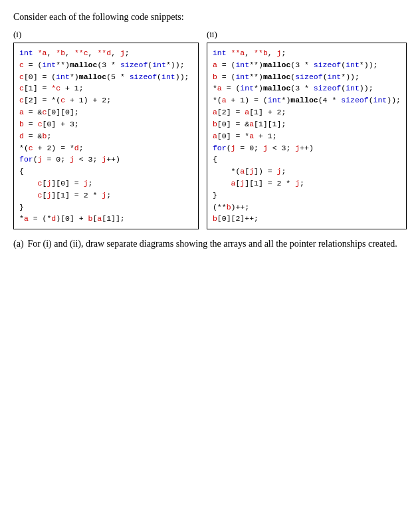 This screenshot has width=420, height=520. What do you see at coordinates (106, 184) in the screenshot?
I see `code-line: c[j][0] = j;` at bounding box center [106, 184].